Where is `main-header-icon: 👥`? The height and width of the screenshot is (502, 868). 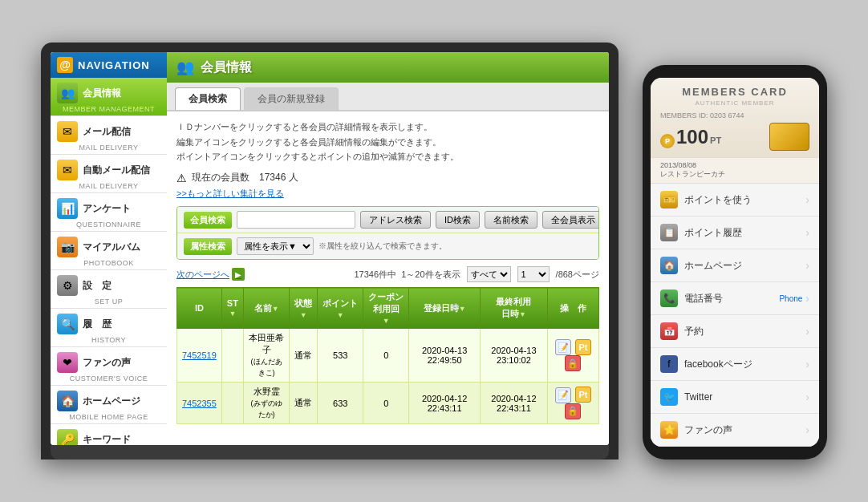 main-header-icon: 👥 is located at coordinates (185, 67).